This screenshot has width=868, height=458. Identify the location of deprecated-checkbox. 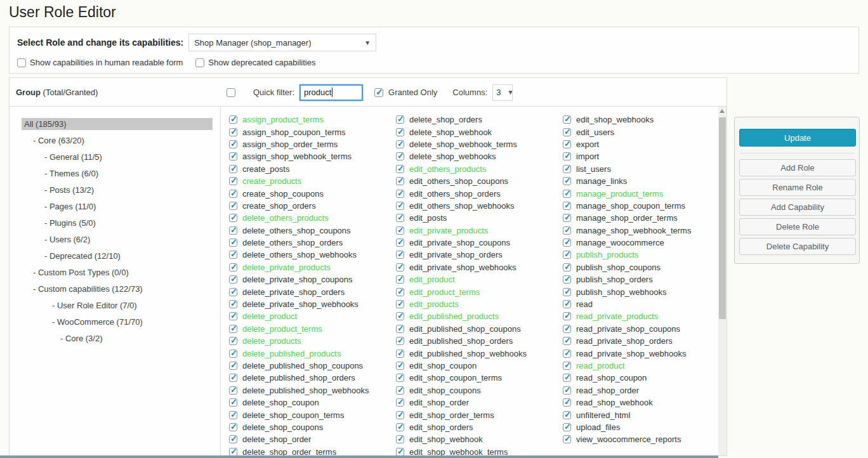
(200, 63).